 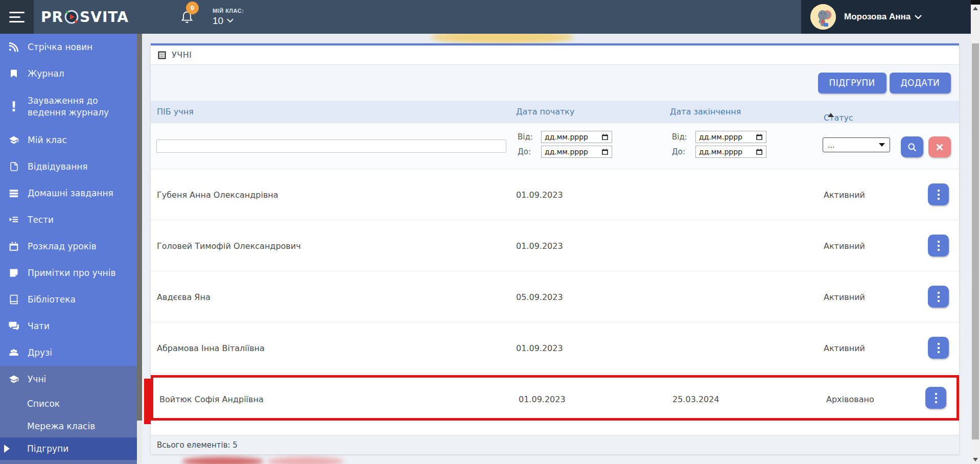 I want to click on note-icon, so click(x=14, y=273).